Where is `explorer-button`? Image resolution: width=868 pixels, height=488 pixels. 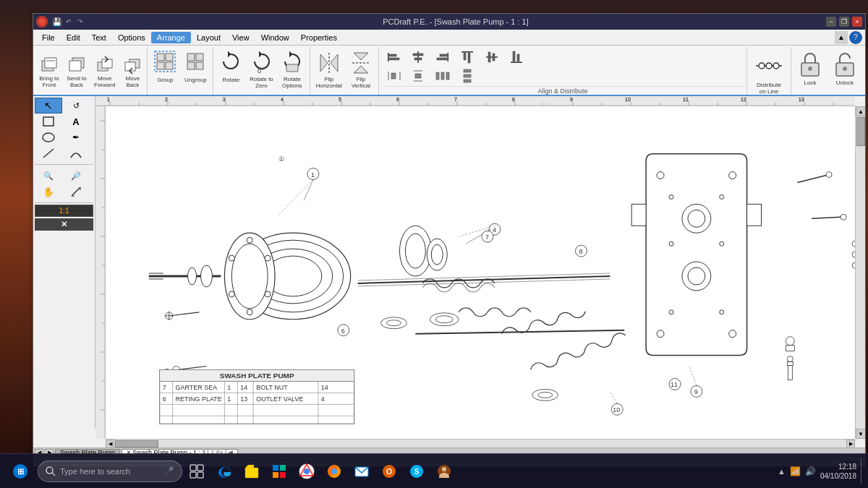 explorer-button is located at coordinates (252, 471).